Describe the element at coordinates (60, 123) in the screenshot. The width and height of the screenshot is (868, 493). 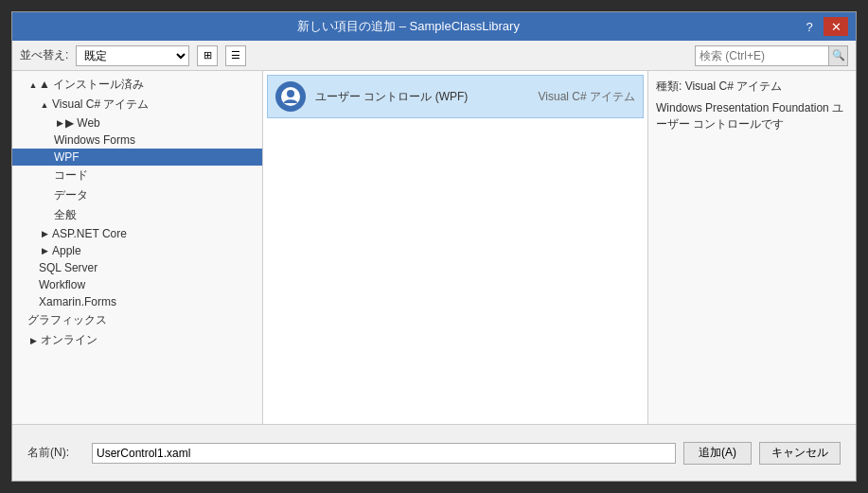
I see `web-arrow-icon: ▶` at that location.